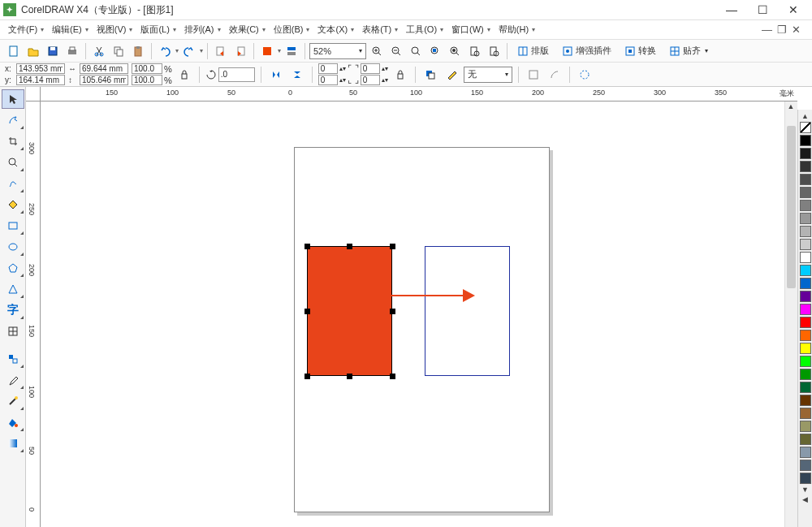 This screenshot has height=527, width=812. Describe the element at coordinates (99, 51) in the screenshot. I see `cut-button` at that location.